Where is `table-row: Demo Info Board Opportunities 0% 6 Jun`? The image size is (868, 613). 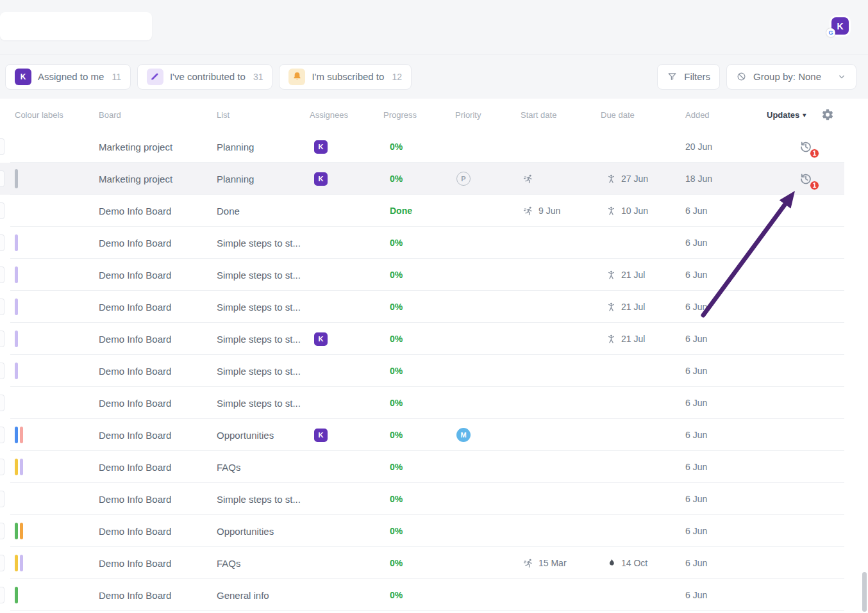 table-row: Demo Info Board Opportunities 0% 6 Jun is located at coordinates (422, 531).